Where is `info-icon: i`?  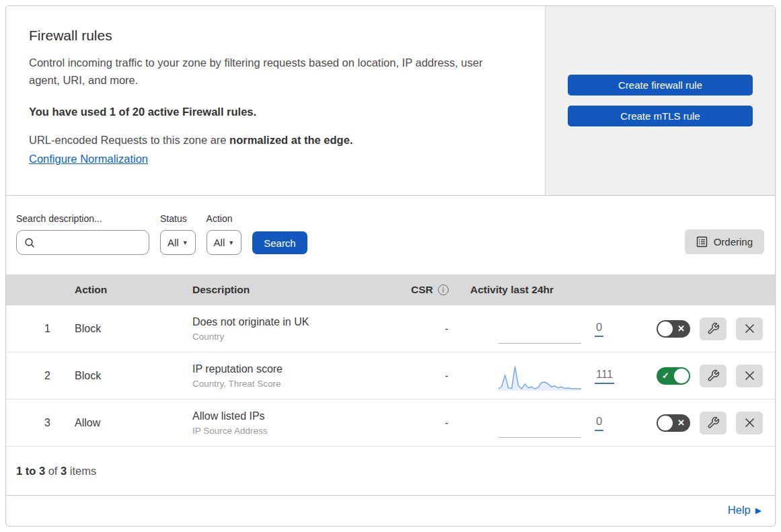
info-icon: i is located at coordinates (443, 290).